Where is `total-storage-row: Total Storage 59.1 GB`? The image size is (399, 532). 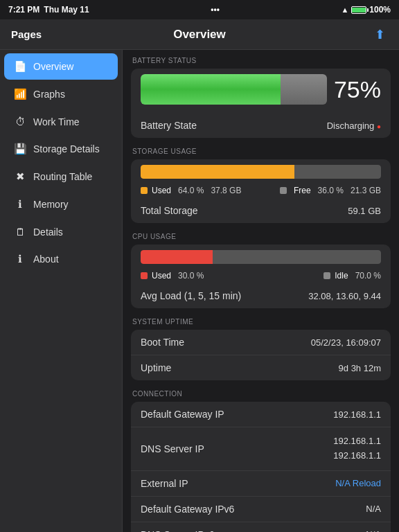
total-storage-row: Total Storage 59.1 GB is located at coordinates (260, 211).